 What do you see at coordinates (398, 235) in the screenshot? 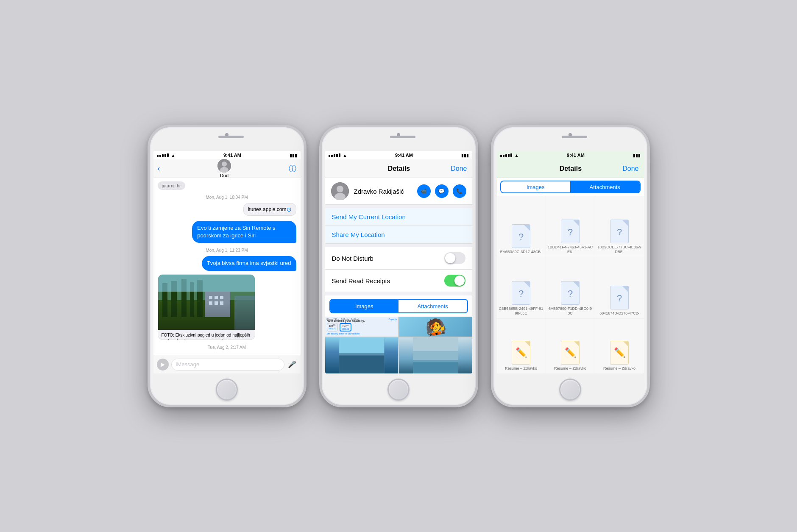
I see `share-location-button: Share My Location` at bounding box center [398, 235].